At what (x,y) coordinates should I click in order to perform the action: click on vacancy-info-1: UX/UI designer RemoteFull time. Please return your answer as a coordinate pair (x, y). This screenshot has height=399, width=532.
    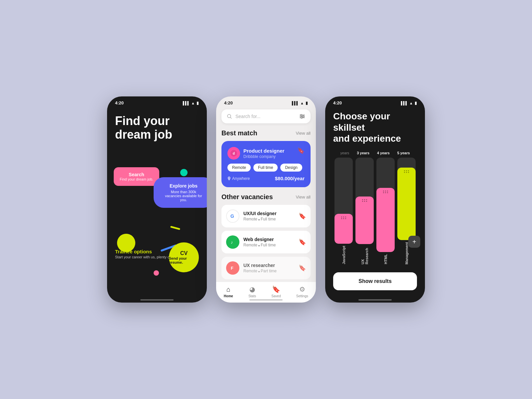
    Looking at the image, I should click on (269, 216).